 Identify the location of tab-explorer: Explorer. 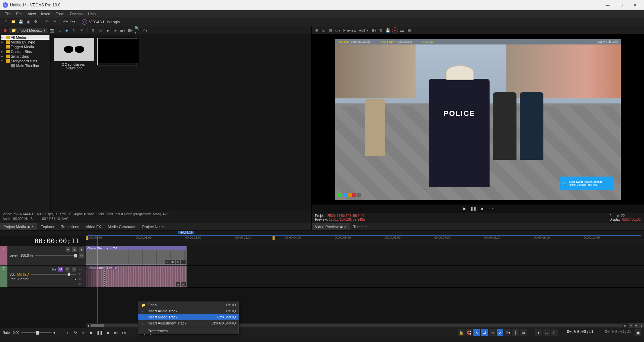
(48, 226).